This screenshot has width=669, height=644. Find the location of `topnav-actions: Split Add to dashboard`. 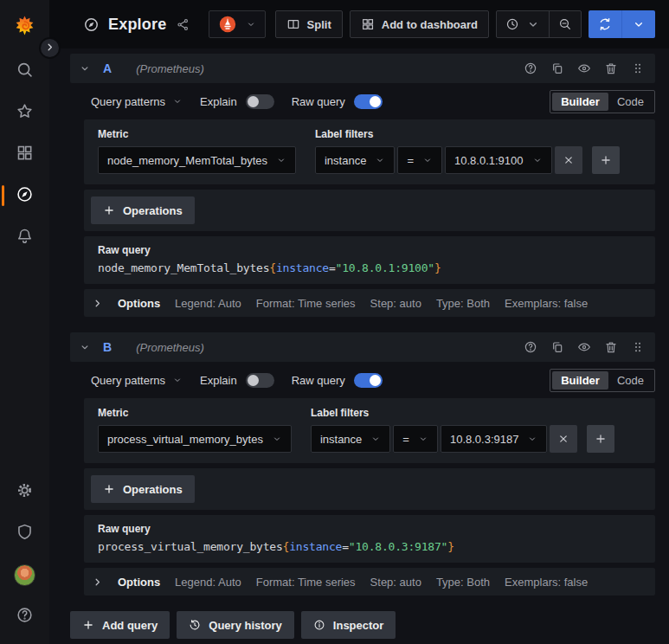

topnav-actions: Split Add to dashboard is located at coordinates (466, 24).